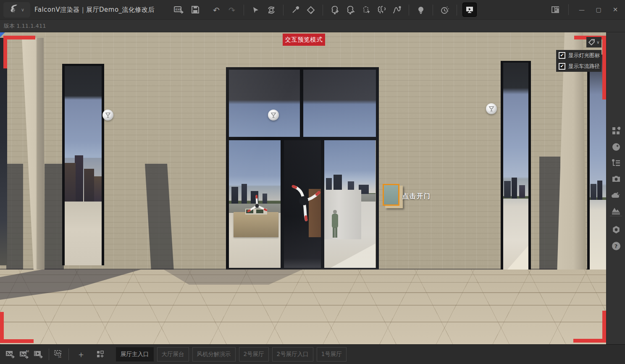 This screenshot has width=625, height=364. Describe the element at coordinates (3, 35) in the screenshot. I see `viewport-corner-marker` at that location.